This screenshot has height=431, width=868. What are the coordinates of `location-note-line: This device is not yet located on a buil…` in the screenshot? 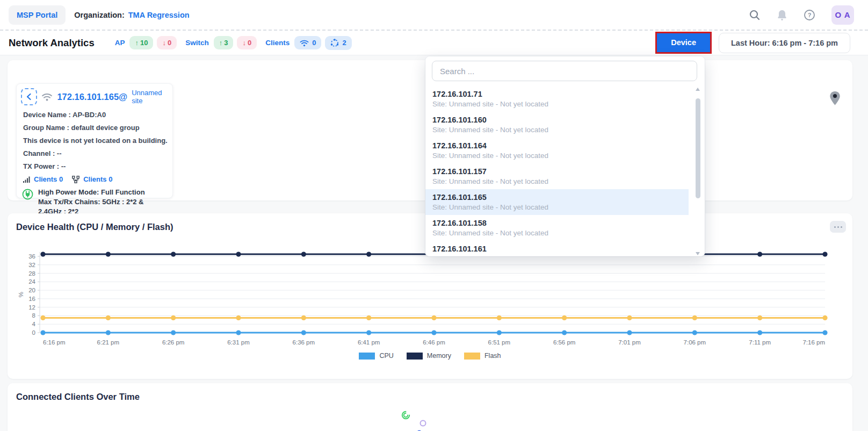 It's located at (96, 141).